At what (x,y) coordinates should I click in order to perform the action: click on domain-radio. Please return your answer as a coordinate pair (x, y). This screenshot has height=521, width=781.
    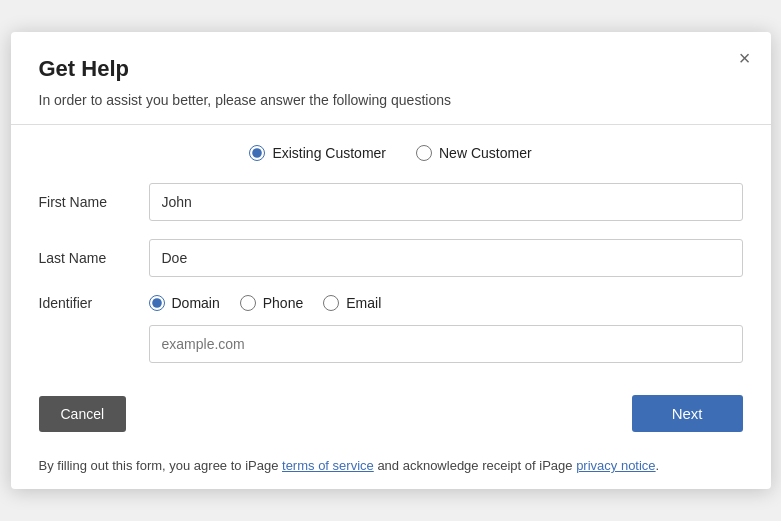
    Looking at the image, I should click on (157, 303).